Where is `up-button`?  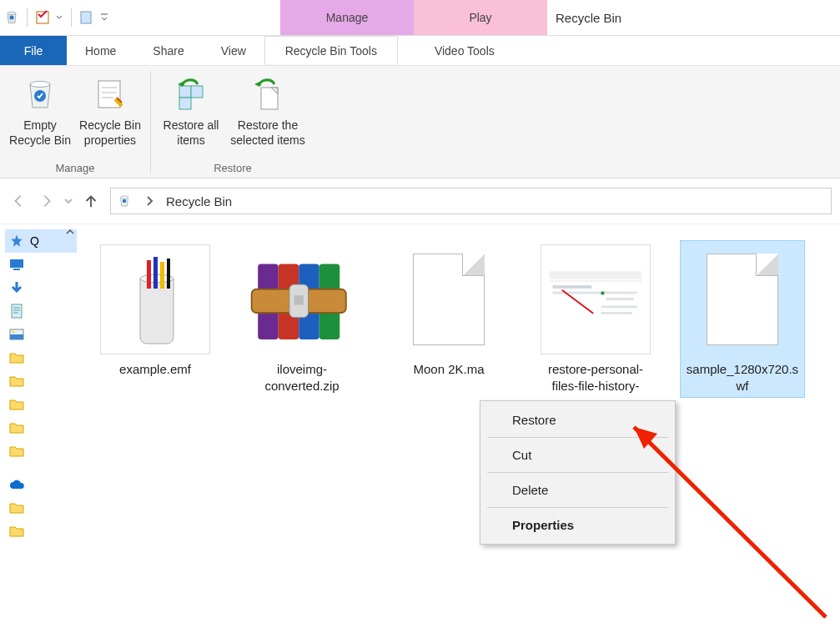
up-button is located at coordinates (91, 201).